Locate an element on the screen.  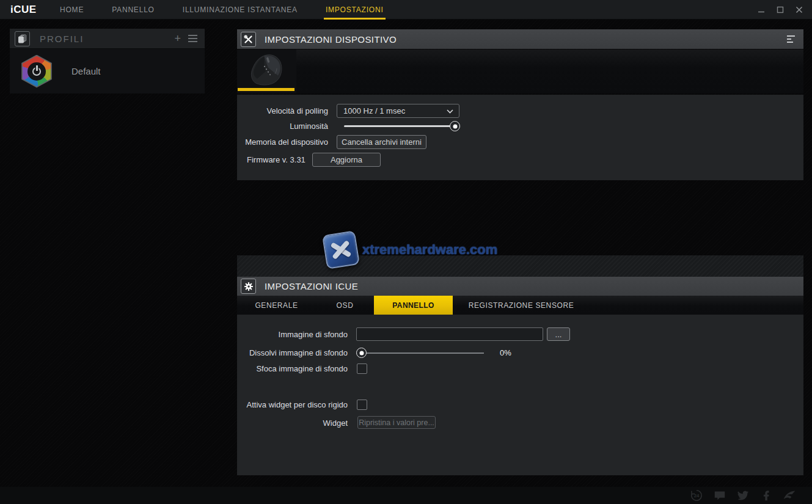
polling-label: Velocità di polling is located at coordinates (282, 111).